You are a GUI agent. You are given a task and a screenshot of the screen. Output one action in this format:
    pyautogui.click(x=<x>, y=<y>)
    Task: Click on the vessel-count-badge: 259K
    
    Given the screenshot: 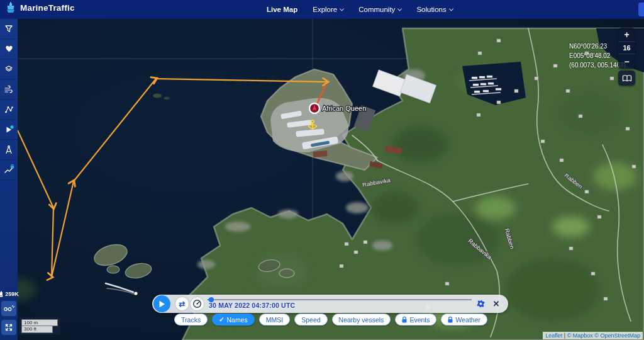 What is the action you would take?
    pyautogui.click(x=9, y=294)
    